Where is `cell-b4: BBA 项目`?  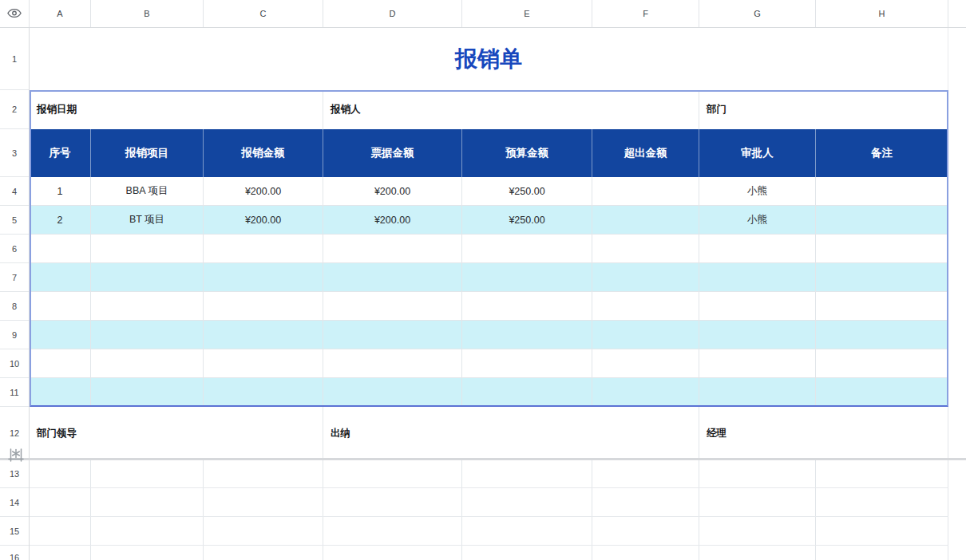
cell-b4: BBA 项目 is located at coordinates (147, 191).